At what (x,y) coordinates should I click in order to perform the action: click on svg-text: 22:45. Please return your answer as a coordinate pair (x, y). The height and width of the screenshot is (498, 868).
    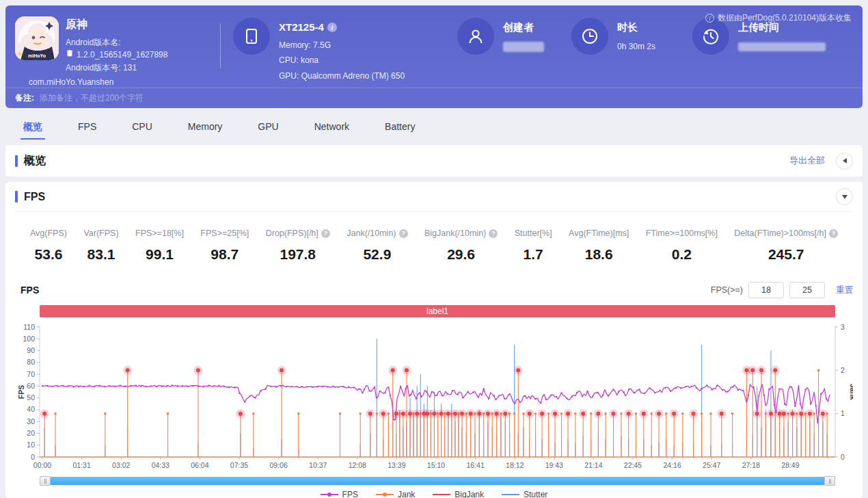
    Looking at the image, I should click on (633, 465).